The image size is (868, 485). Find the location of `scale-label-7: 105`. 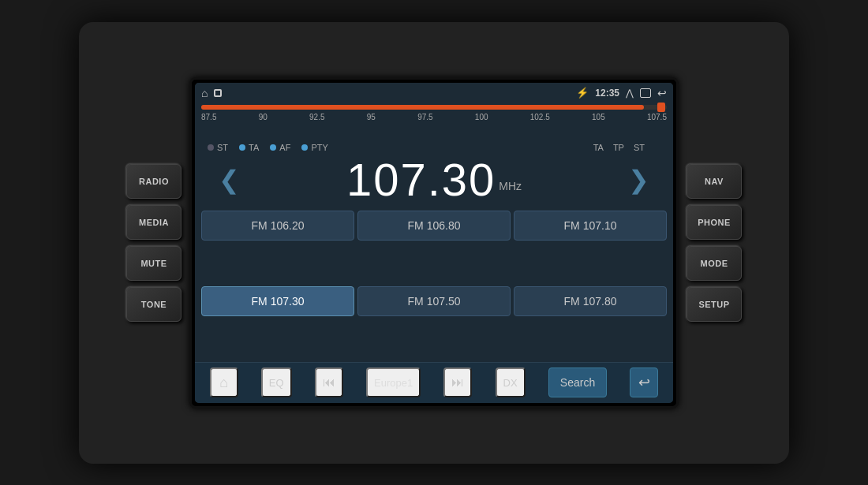

scale-label-7: 105 is located at coordinates (598, 117).